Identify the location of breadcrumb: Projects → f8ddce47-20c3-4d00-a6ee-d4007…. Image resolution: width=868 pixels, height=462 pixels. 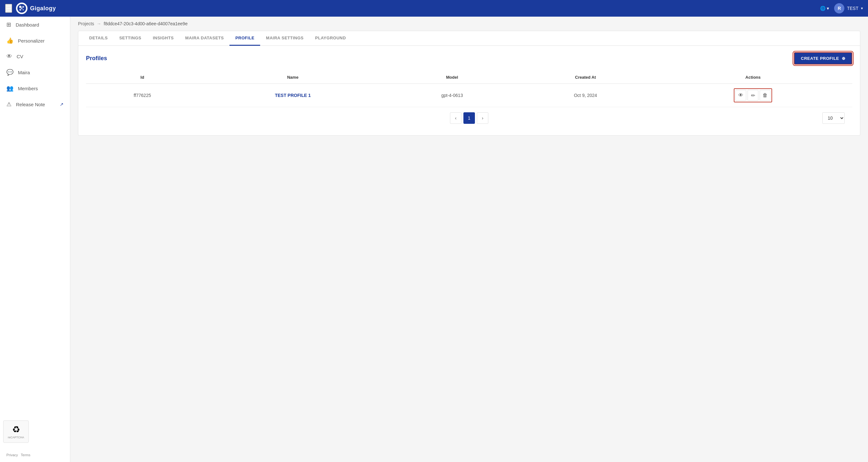
(469, 24).